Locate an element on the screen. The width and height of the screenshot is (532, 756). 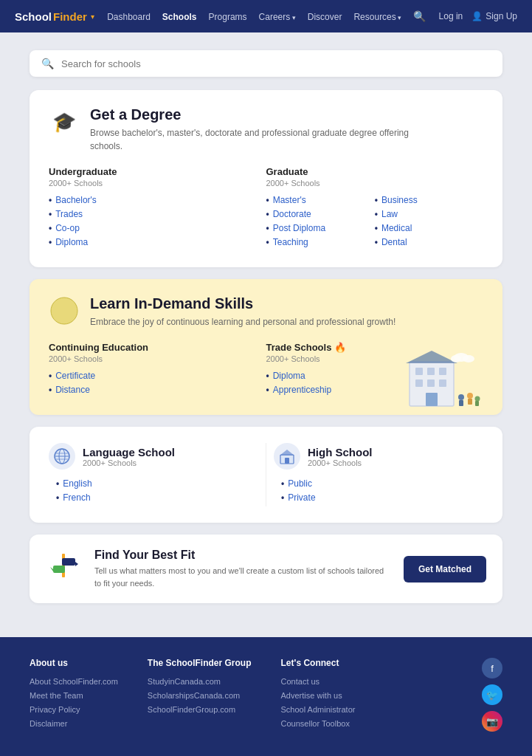
list-item: French is located at coordinates (157, 498).